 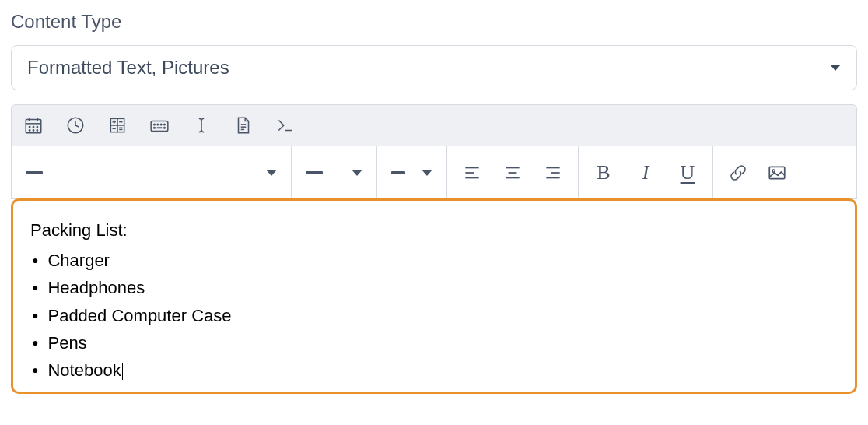 I want to click on clock-icon, so click(x=75, y=125).